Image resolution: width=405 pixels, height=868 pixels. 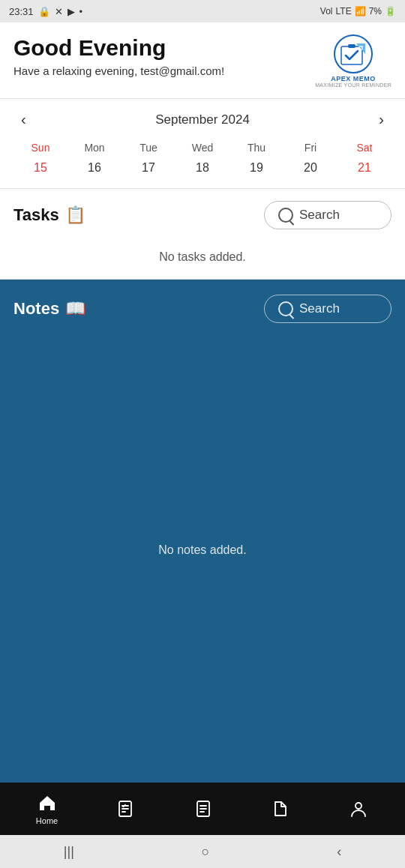 What do you see at coordinates (280, 809) in the screenshot?
I see `nav-item-files` at bounding box center [280, 809].